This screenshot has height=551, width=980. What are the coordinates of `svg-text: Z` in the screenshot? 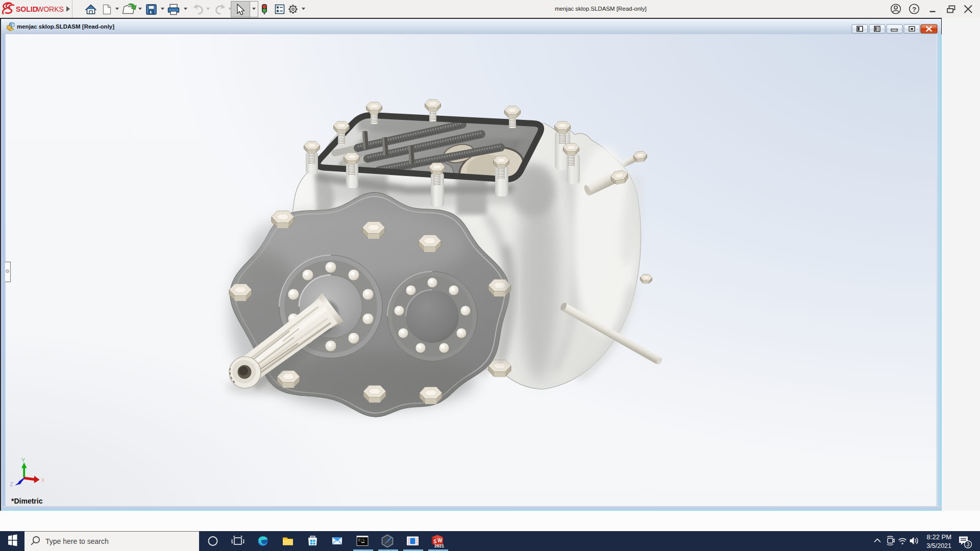 It's located at (12, 485).